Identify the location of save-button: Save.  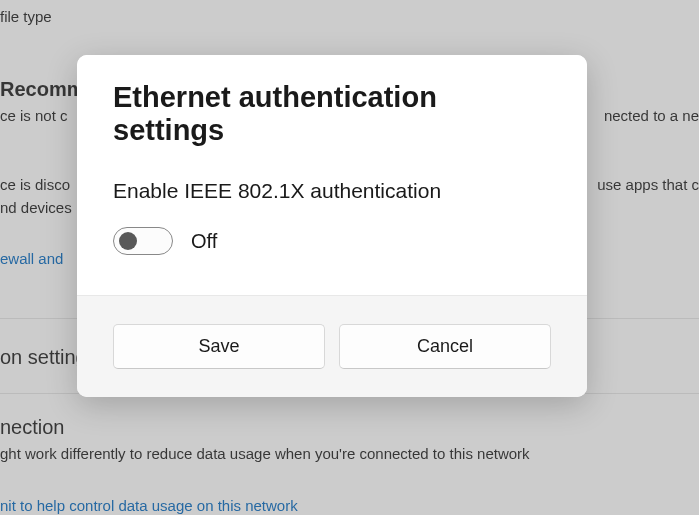
(219, 346).